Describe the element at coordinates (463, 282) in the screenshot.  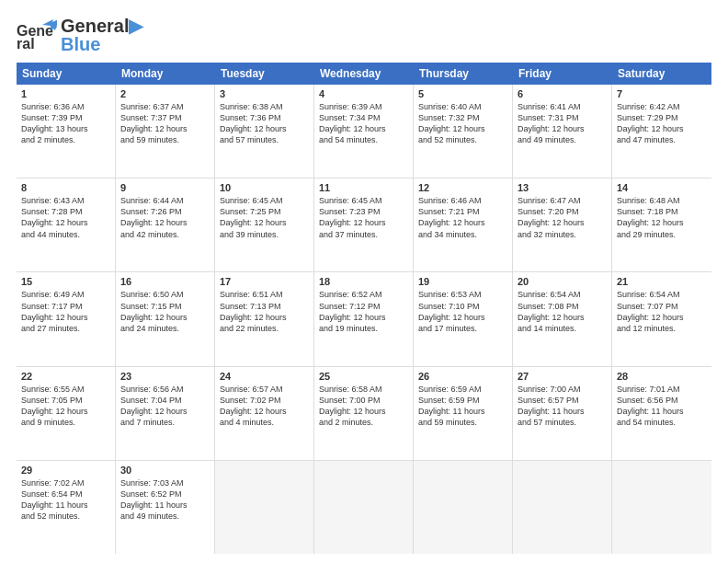
I see `day-number: 19` at that location.